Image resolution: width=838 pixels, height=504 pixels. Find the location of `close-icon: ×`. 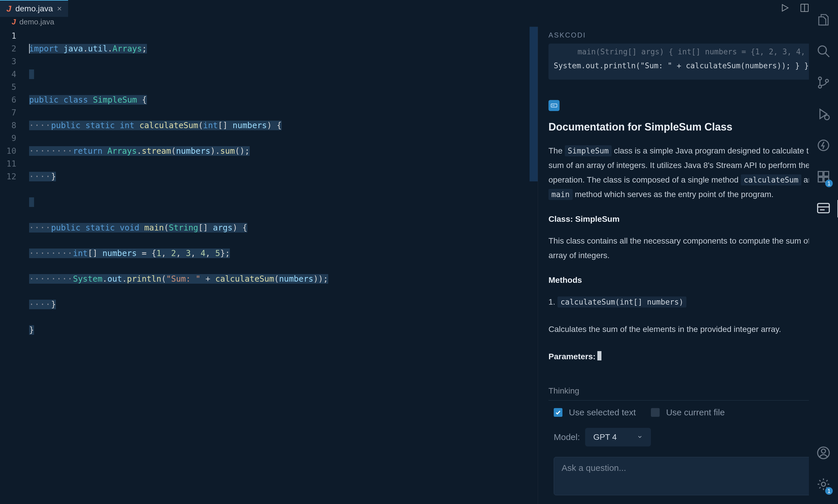

close-icon: × is located at coordinates (59, 9).